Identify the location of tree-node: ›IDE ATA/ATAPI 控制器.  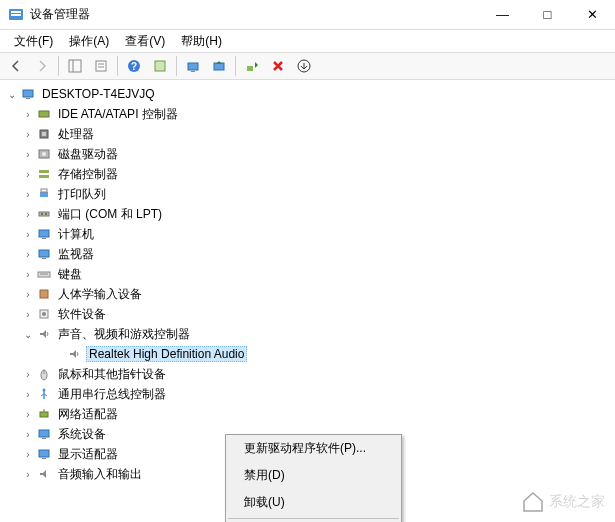
(308, 114).